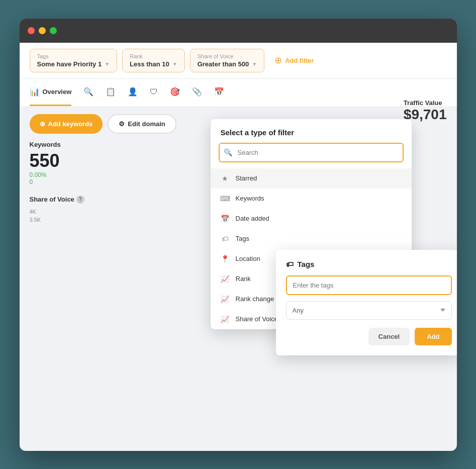 The image size is (476, 469). What do you see at coordinates (227, 60) in the screenshot?
I see `sov-filter-chip: Share of Voice Greater than 500 ▼` at bounding box center [227, 60].